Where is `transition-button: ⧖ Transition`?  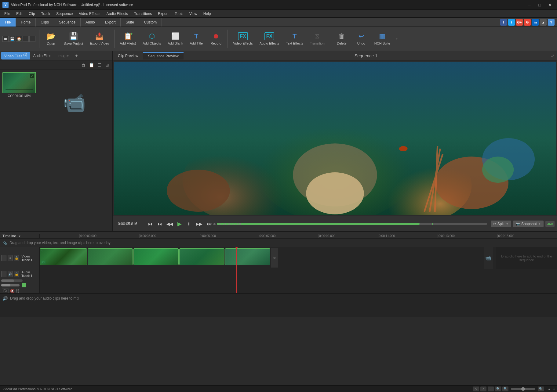 transition-button: ⧖ Transition is located at coordinates (317, 39).